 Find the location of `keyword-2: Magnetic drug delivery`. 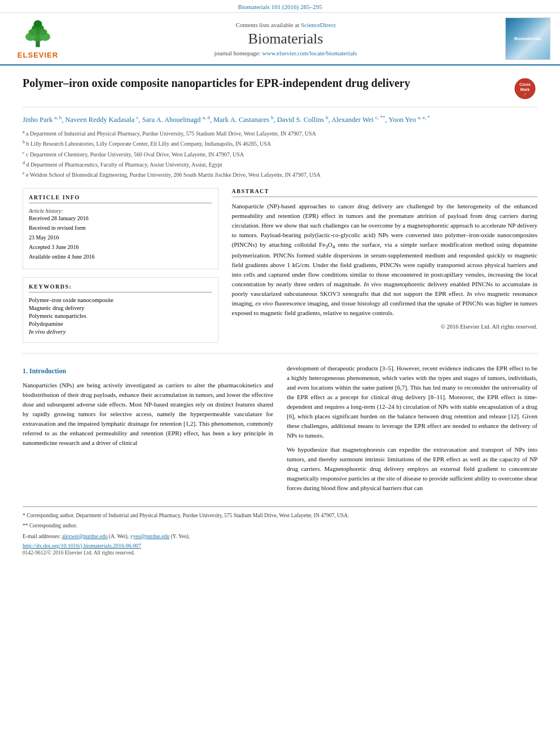

keyword-2: Magnetic drug delivery is located at coordinates (121, 308).